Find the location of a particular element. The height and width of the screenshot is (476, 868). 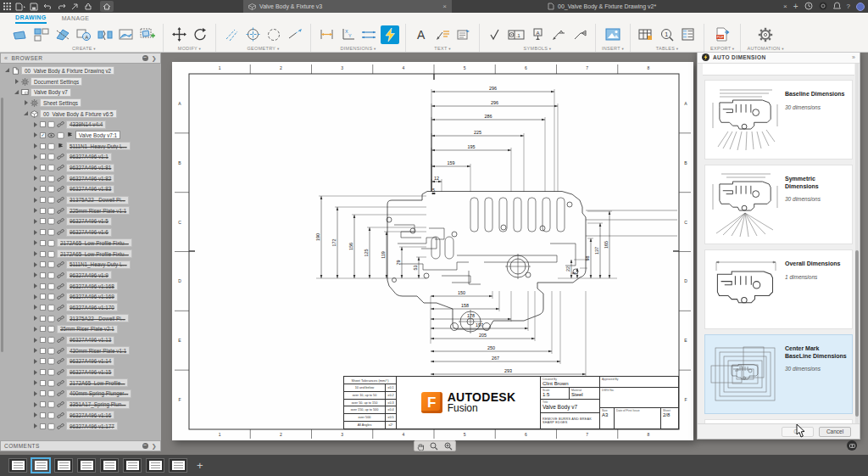

valve-body-view is located at coordinates (487, 263).